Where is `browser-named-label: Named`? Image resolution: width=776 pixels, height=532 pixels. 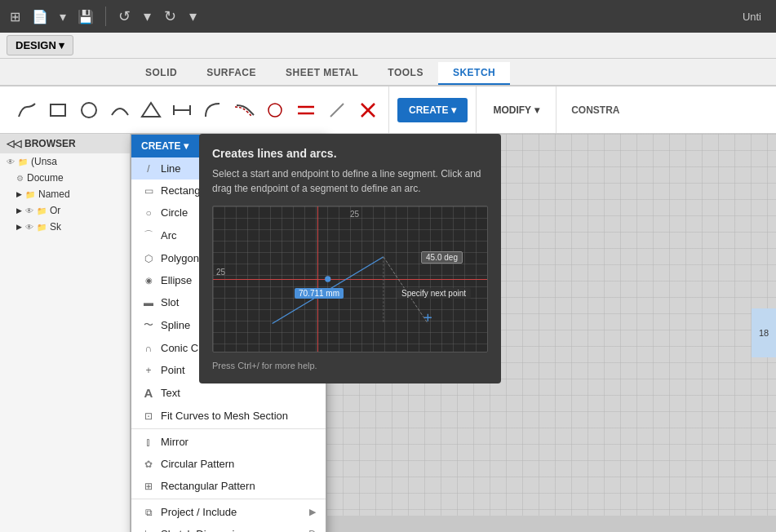 browser-named-label: Named is located at coordinates (54, 194).